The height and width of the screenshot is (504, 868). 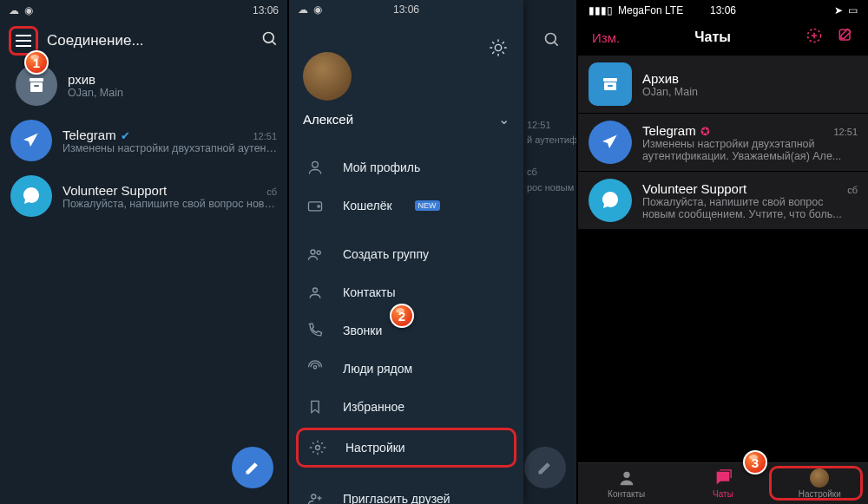 I want to click on new-chat-icon, so click(x=814, y=37).